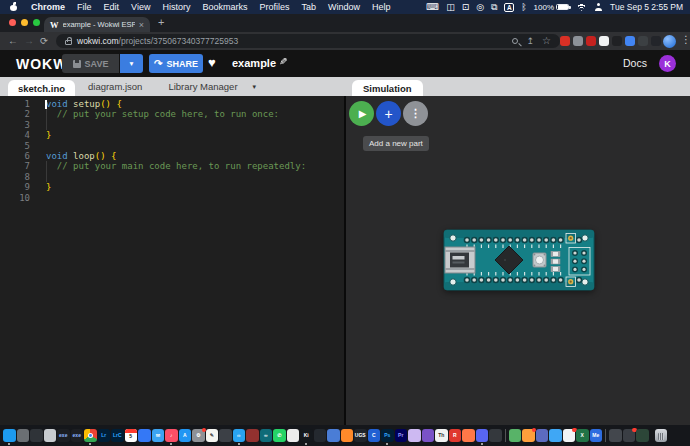  Describe the element at coordinates (308, 41) in the screenshot. I see `address-bar: wokwi.com/projects/375067340377725953 ↥ …` at that location.